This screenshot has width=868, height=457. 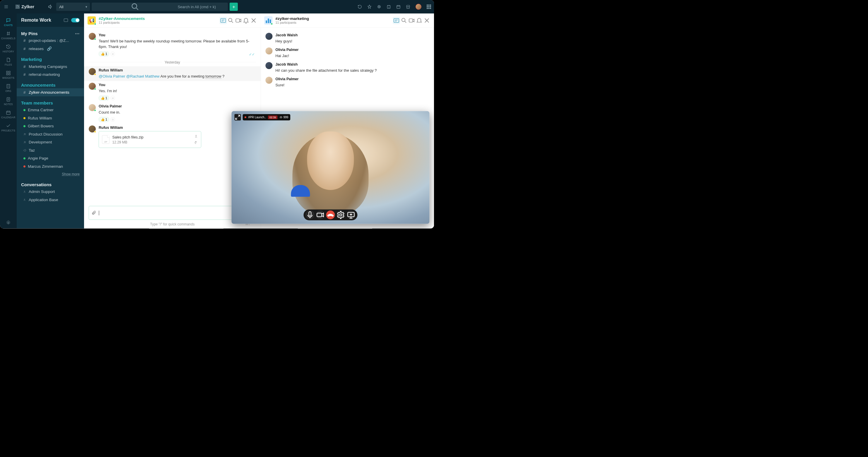 What do you see at coordinates (418, 7) in the screenshot?
I see `user-avatar` at bounding box center [418, 7].